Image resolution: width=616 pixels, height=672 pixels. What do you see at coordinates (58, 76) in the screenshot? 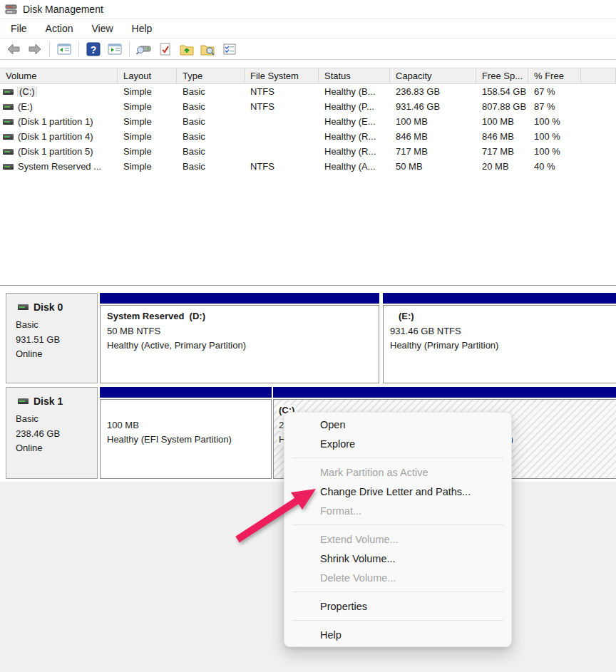
I see `column-header-volume: Volume` at bounding box center [58, 76].